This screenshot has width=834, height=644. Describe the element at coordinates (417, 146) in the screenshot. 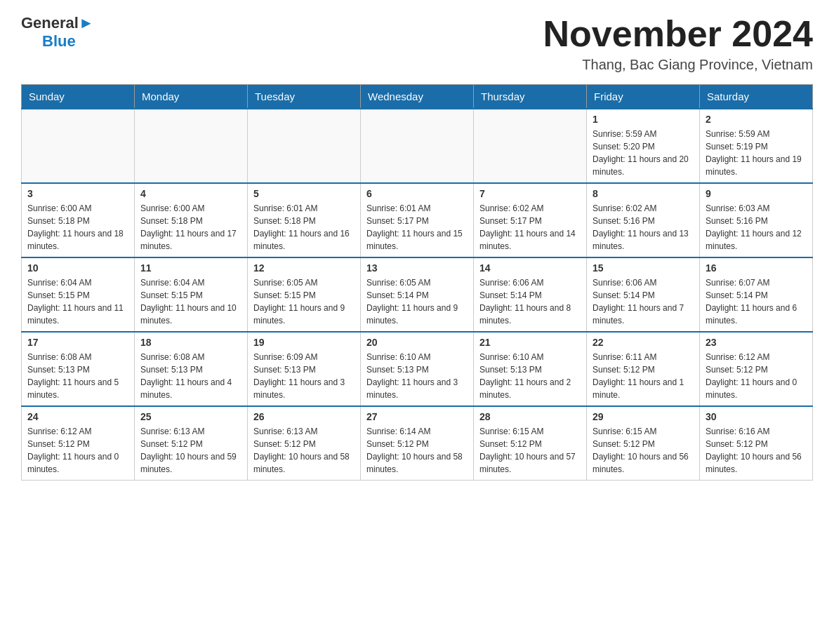

I see `calendar-week-1: 1Sunrise: 5:59 AMSunset: 5:20 PMDaylight…` at that location.